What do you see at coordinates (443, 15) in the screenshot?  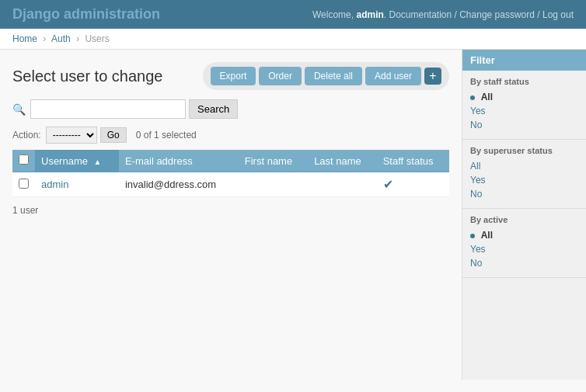 I see `user-info: Welcome, admin. Documentation / Change p…` at bounding box center [443, 15].